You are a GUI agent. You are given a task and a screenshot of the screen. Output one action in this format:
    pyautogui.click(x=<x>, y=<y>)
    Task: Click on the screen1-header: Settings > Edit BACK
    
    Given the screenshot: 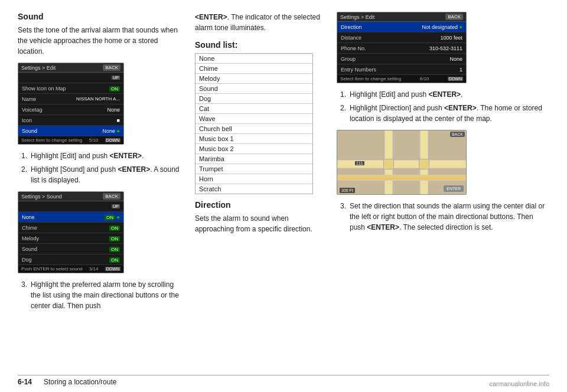 What is the action you would take?
    pyautogui.click(x=71, y=68)
    